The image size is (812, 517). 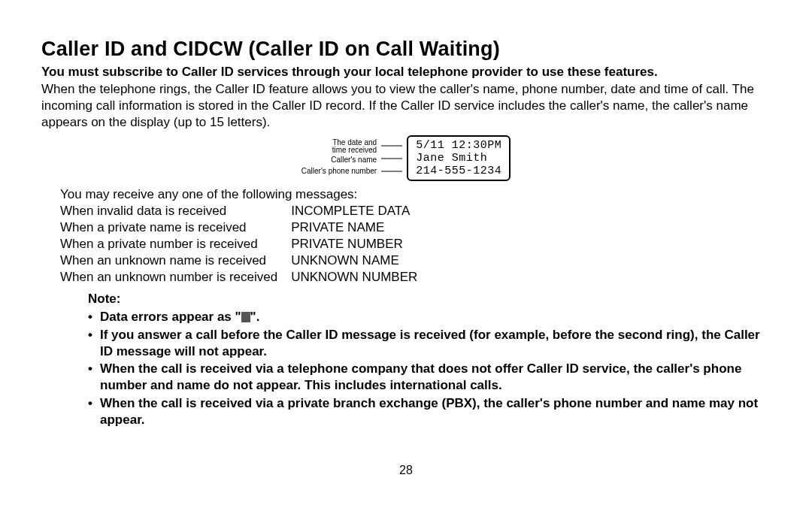 What do you see at coordinates (246, 317) in the screenshot?
I see `error-block-icon` at bounding box center [246, 317].